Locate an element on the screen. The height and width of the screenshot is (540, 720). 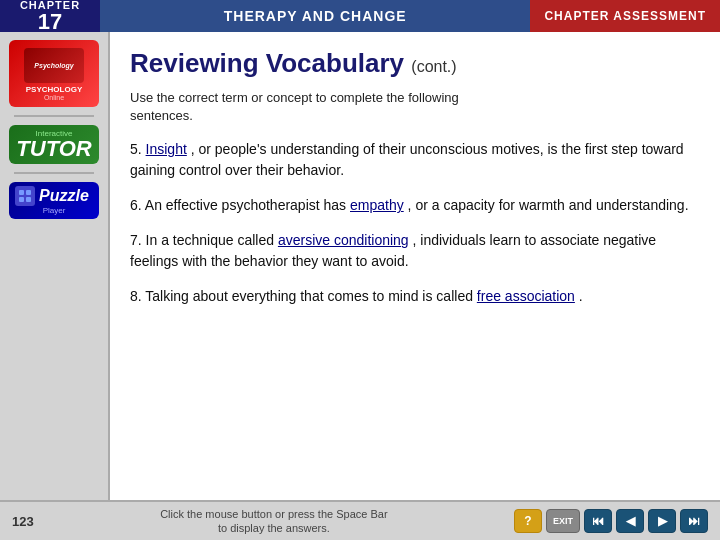
prev-button: ◀ is located at coordinates (630, 521).